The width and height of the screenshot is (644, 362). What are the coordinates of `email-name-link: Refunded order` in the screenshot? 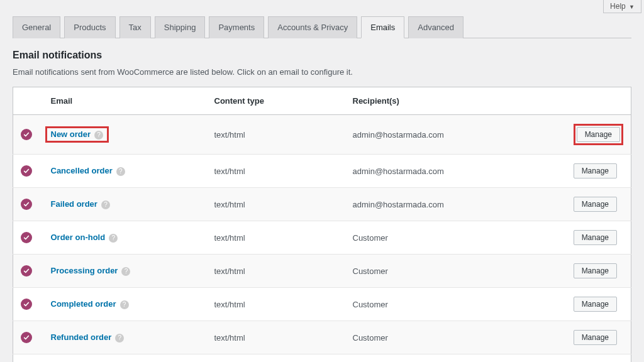 It's located at (82, 337).